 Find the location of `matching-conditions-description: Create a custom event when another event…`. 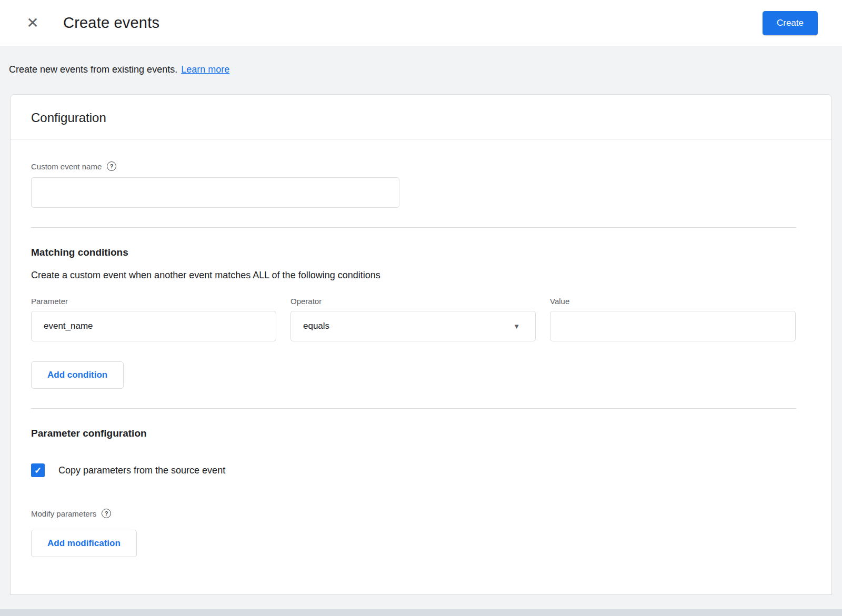

matching-conditions-description: Create a custom event when another event… is located at coordinates (421, 276).